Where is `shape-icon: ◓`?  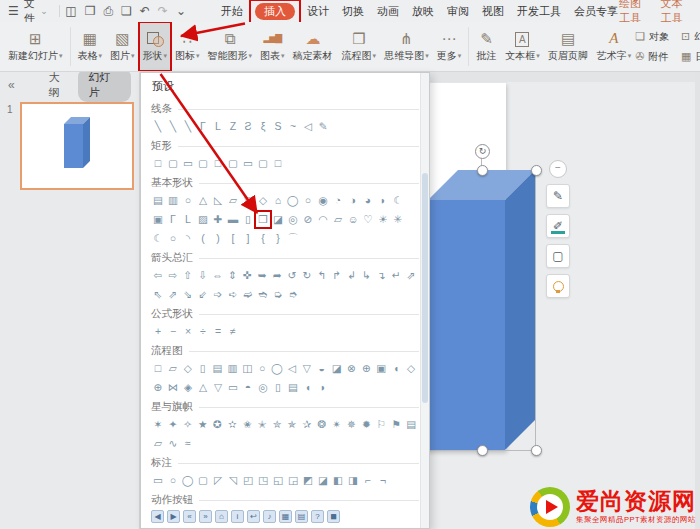 shape-icon: ◓ is located at coordinates (248, 388).